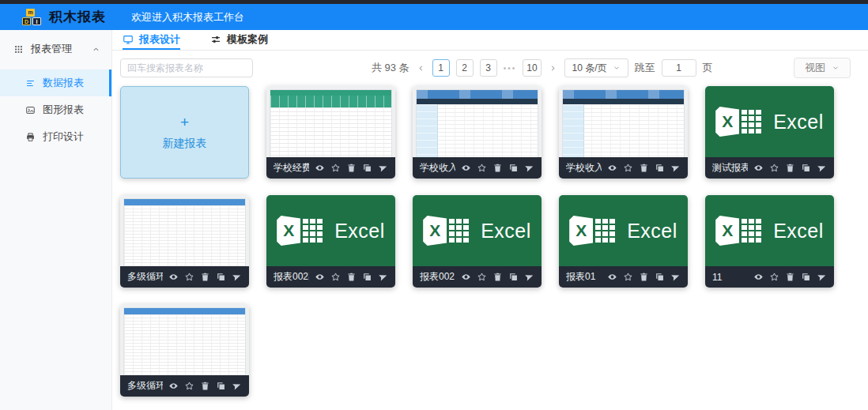 The width and height of the screenshot is (868, 410). Describe the element at coordinates (185, 341) in the screenshot. I see `report-preview` at that location.